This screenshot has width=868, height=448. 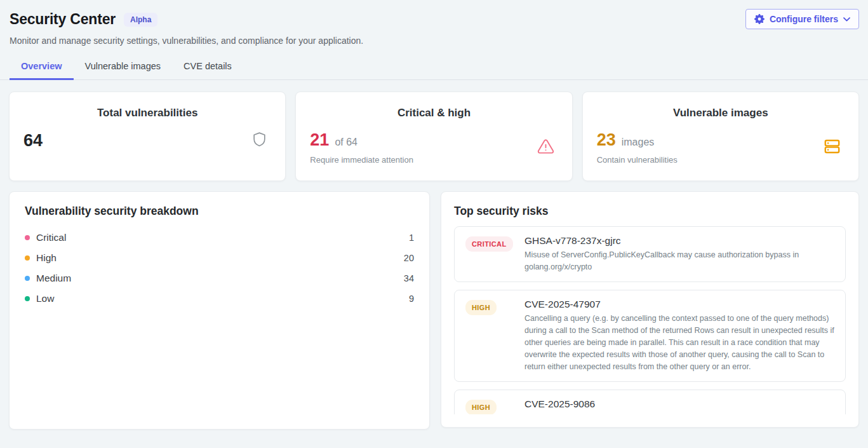 I want to click on breakdown-label: High, so click(x=220, y=258).